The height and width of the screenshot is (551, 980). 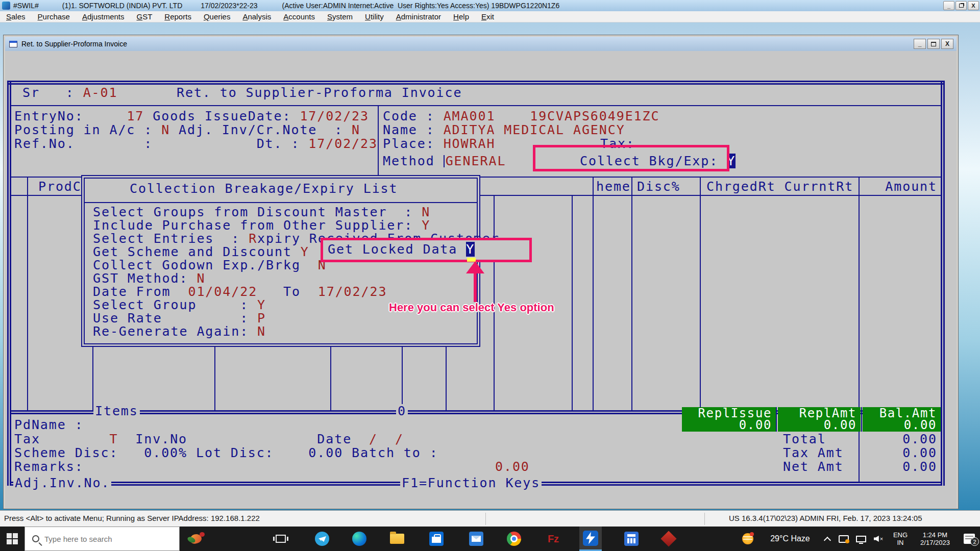 I want to click on app-logo-icon, so click(x=6, y=6).